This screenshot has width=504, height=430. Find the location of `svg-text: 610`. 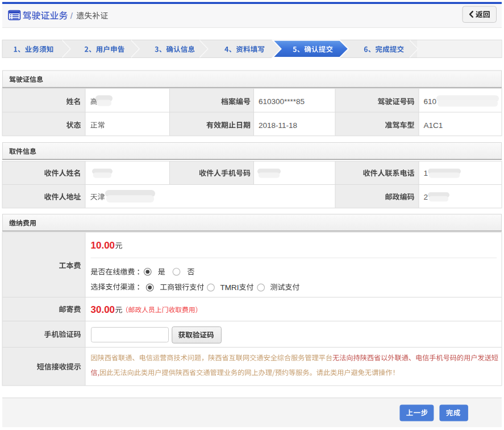

svg-text: 610 is located at coordinates (431, 101).